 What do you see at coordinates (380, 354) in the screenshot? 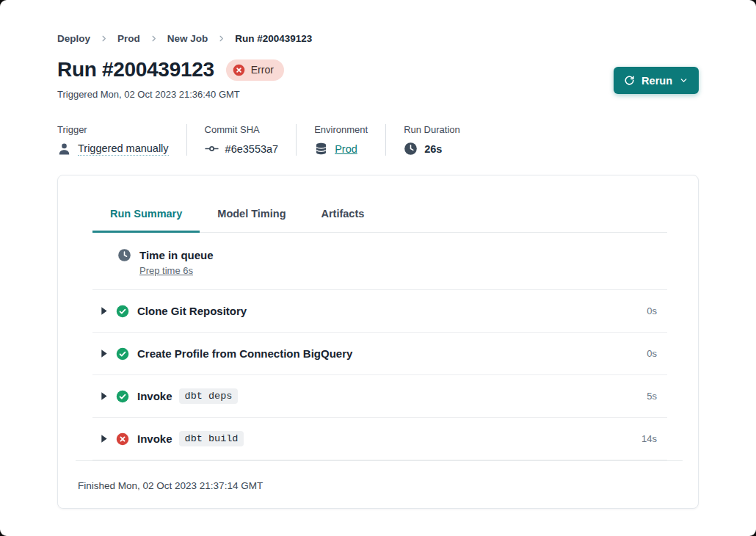
I see `task-row-create-profile: Create Profile from Connection BigQuery …` at bounding box center [380, 354].